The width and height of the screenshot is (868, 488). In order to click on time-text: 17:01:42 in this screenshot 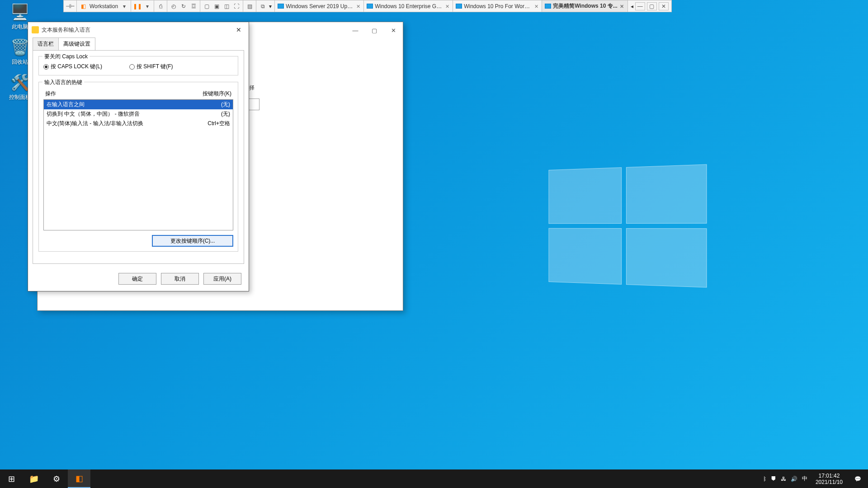, I will do `click(829, 476)`.